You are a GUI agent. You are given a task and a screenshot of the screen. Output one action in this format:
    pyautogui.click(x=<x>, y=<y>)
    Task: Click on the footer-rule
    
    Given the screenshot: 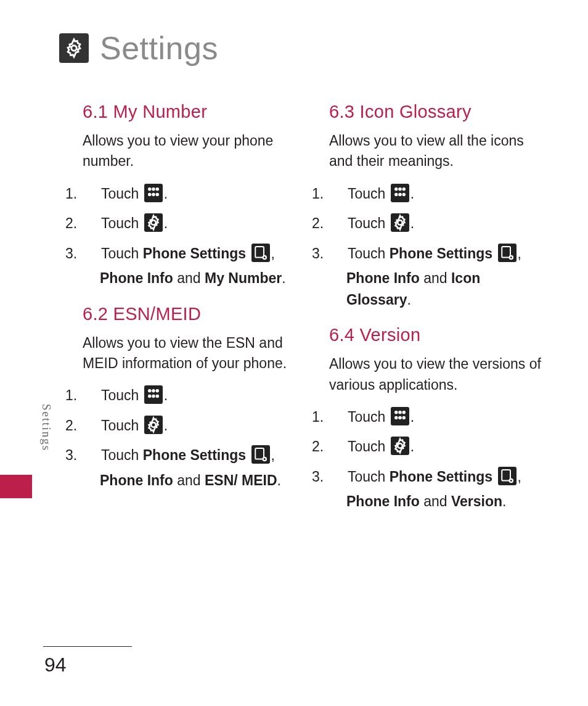 What is the action you would take?
    pyautogui.click(x=88, y=646)
    